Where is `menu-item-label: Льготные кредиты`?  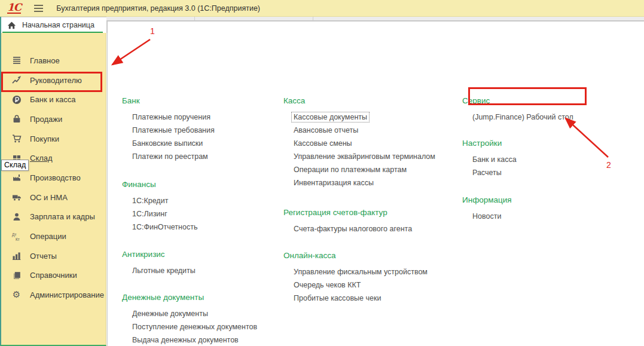
menu-item-label: Льготные кредиты is located at coordinates (164, 271).